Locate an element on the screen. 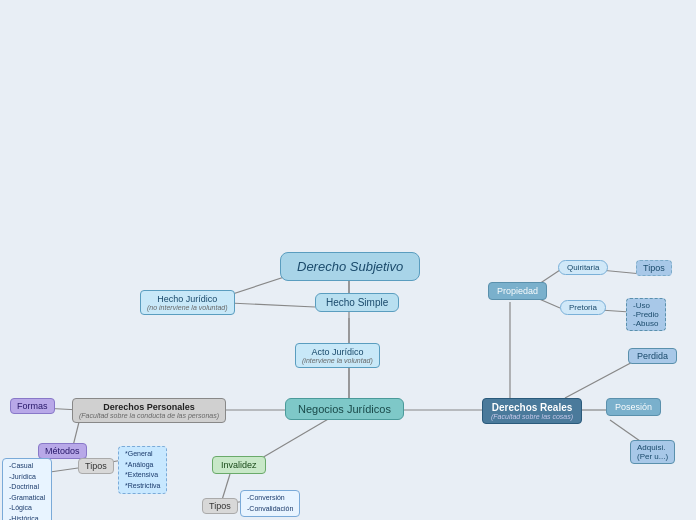 The image size is (696, 520). hecho-simple-label: Hecho Simple is located at coordinates (357, 302).